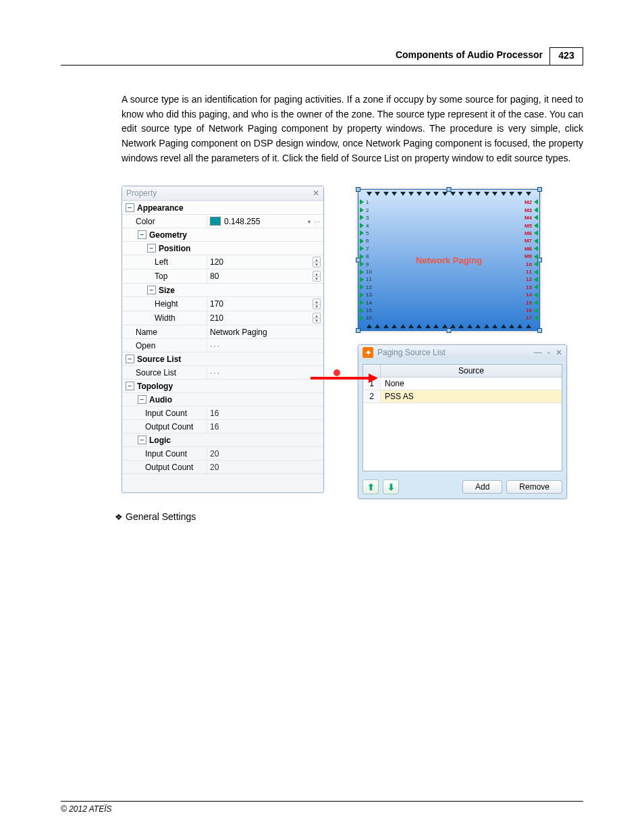 This screenshot has width=644, height=834. I want to click on remove-button: Remove, so click(535, 487).